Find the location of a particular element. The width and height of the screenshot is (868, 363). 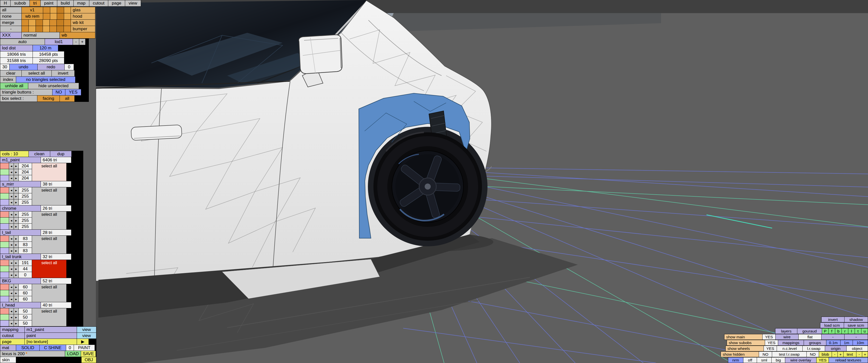

box-select-all-button: all is located at coordinates (67, 99).